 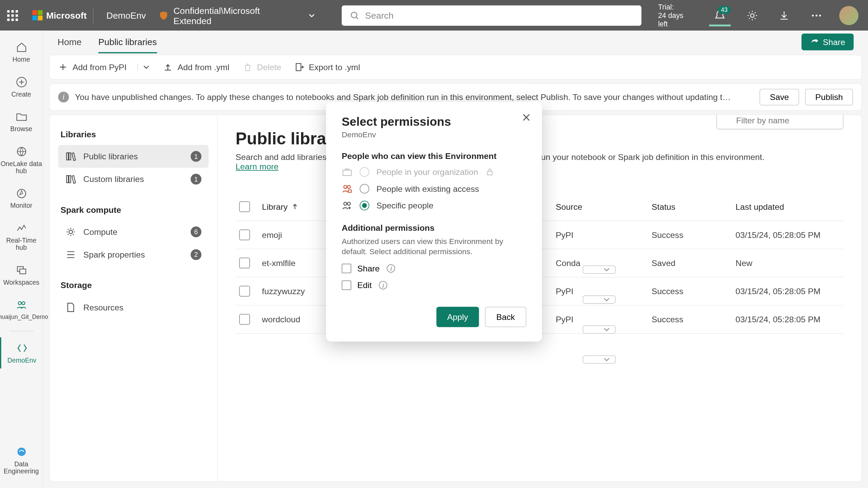 What do you see at coordinates (71, 307) in the screenshot?
I see `file-icon` at bounding box center [71, 307].